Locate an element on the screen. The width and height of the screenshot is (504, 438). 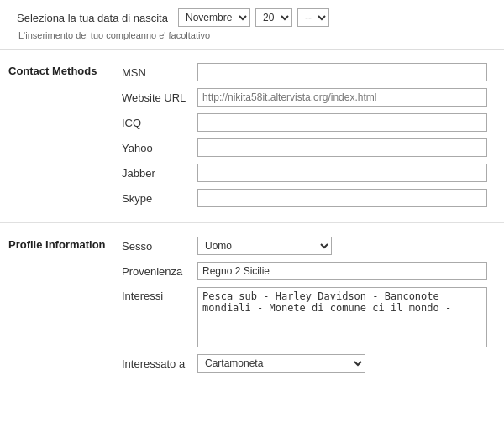
interessi-textarea: Pesca sub - Harley Davidson - Banconote … is located at coordinates (343, 317).